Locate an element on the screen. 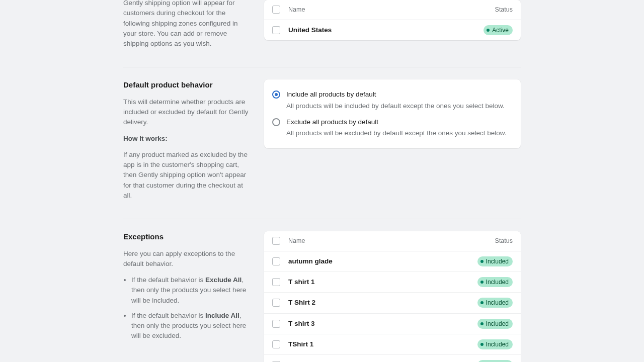  radio-include-all: Include all products by default All prod… is located at coordinates (392, 101).